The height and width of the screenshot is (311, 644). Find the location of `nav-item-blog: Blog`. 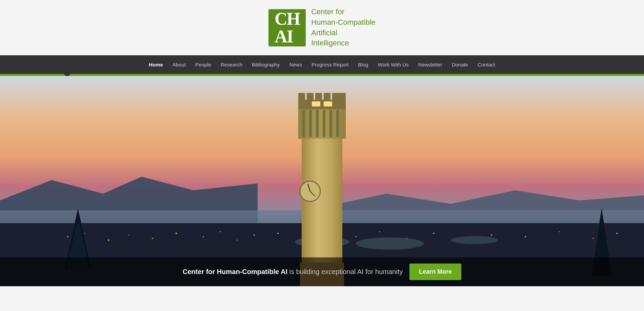

nav-item-blog: Blog is located at coordinates (363, 64).